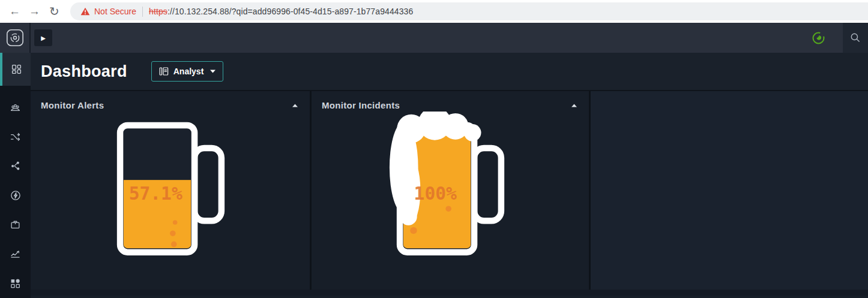  I want to click on page-header: Dashboard Analyst, so click(449, 72).